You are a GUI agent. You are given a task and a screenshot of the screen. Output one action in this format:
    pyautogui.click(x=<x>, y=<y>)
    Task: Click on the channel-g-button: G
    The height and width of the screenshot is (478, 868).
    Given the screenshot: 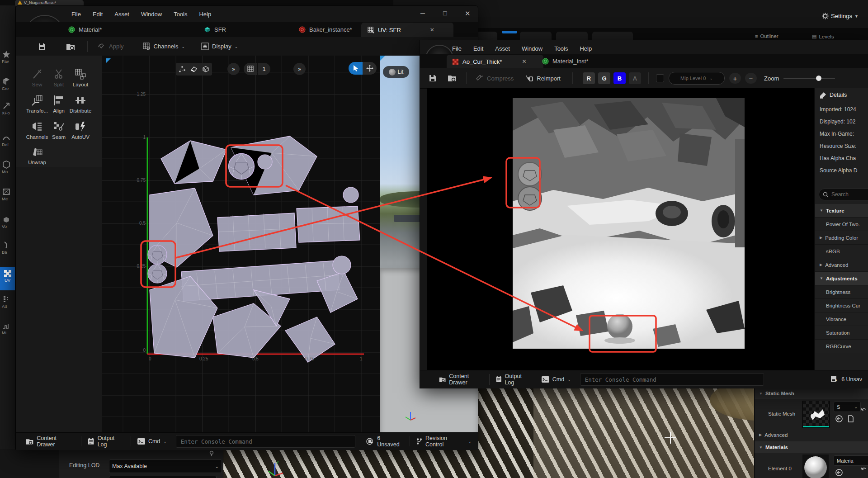 What is the action you would take?
    pyautogui.click(x=604, y=78)
    